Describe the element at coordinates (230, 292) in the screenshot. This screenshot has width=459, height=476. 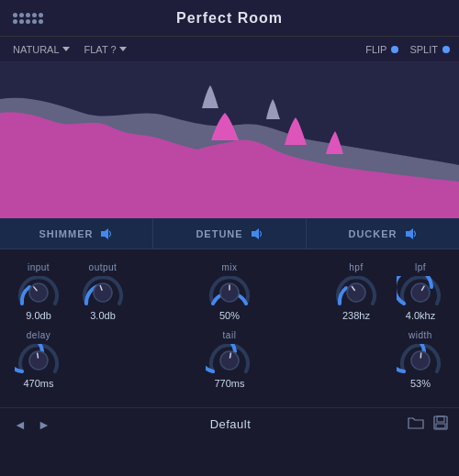
I see `mix-knob` at that location.